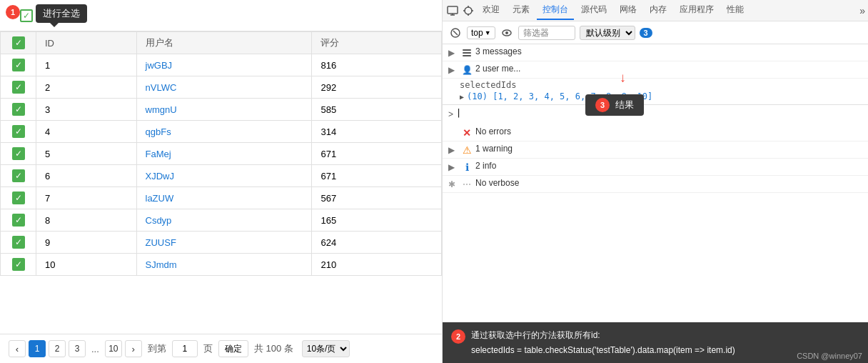 Image resolution: width=868 pixels, height=363 pixels. What do you see at coordinates (458, 113) in the screenshot?
I see `console-cursor: |` at bounding box center [458, 113].